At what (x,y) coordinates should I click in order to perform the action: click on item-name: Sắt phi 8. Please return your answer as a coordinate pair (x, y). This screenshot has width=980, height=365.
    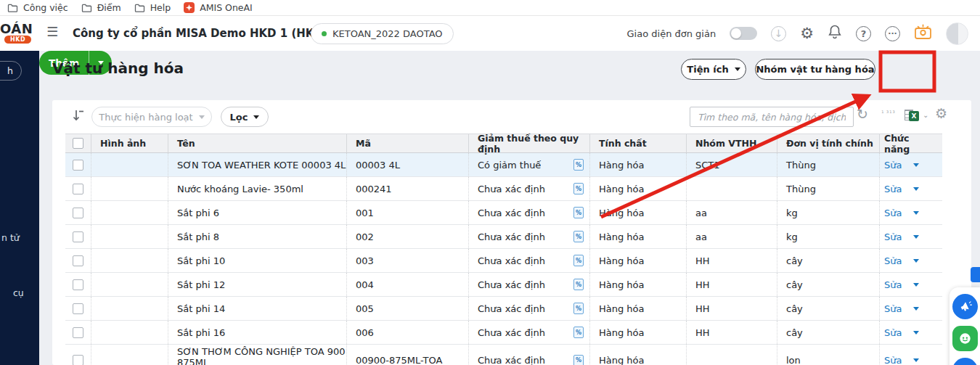
    Looking at the image, I should click on (257, 237).